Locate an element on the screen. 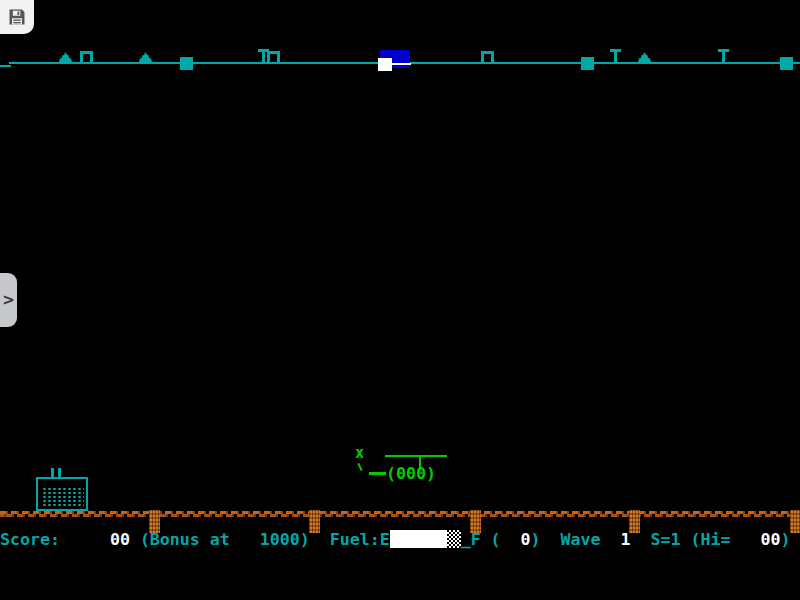 The width and height of the screenshot is (800, 600). floppy-disk-icon is located at coordinates (17, 17).